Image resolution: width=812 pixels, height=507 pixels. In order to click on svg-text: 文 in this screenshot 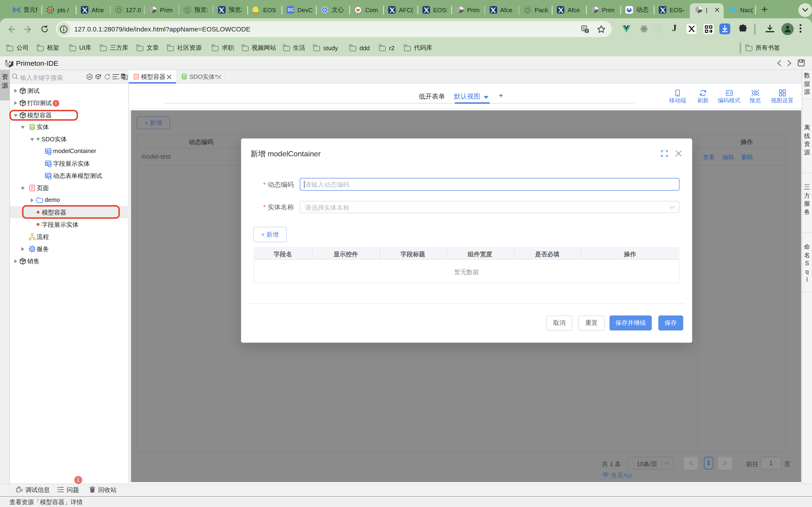, I will do `click(587, 31)`.